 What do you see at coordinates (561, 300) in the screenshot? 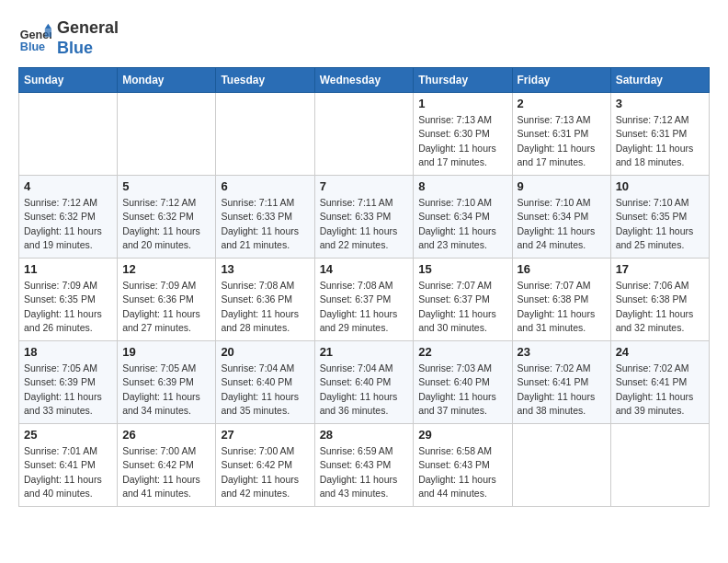
I see `calendar-cell: 16Sunrise: 7:07 AMSunset: 6:38 PMDayligh…` at bounding box center [561, 300].